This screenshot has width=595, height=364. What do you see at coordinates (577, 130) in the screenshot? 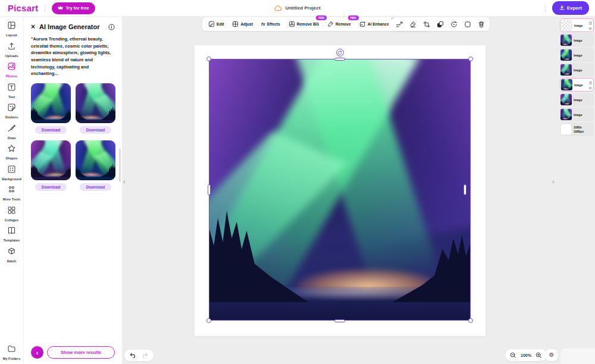
I see `layer-row-canvas: 1080x 1080px` at bounding box center [577, 130].